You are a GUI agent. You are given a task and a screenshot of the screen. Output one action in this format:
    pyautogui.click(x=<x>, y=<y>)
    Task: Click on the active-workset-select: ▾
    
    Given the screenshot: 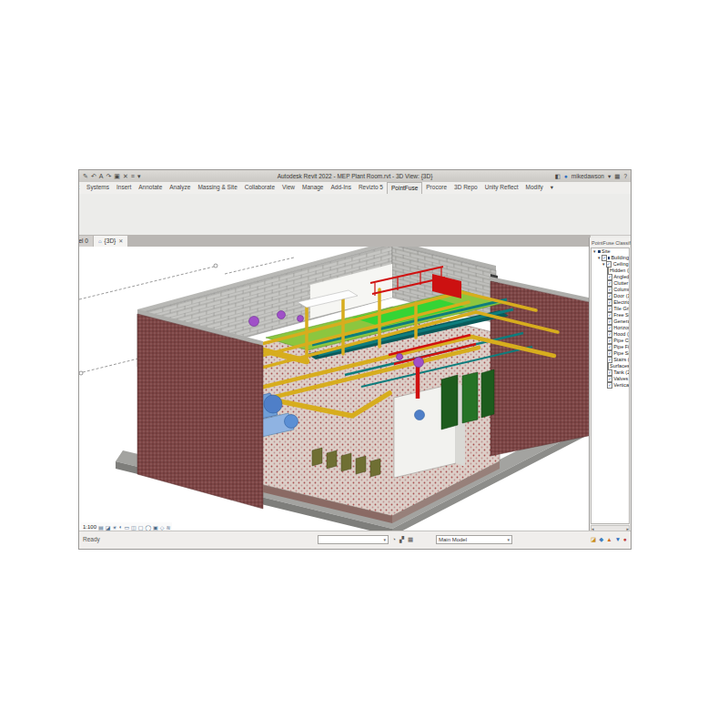 What is the action you would take?
    pyautogui.click(x=353, y=540)
    